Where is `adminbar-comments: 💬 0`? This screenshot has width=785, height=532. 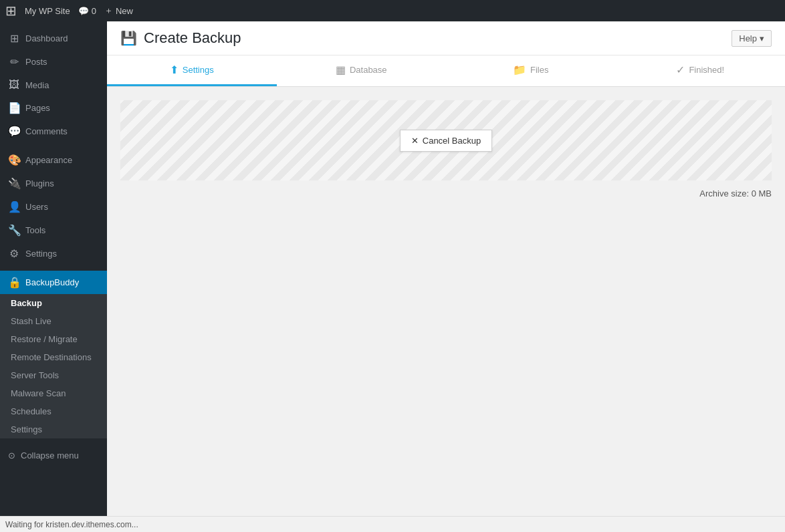
adminbar-comments: 💬 0 is located at coordinates (87, 11).